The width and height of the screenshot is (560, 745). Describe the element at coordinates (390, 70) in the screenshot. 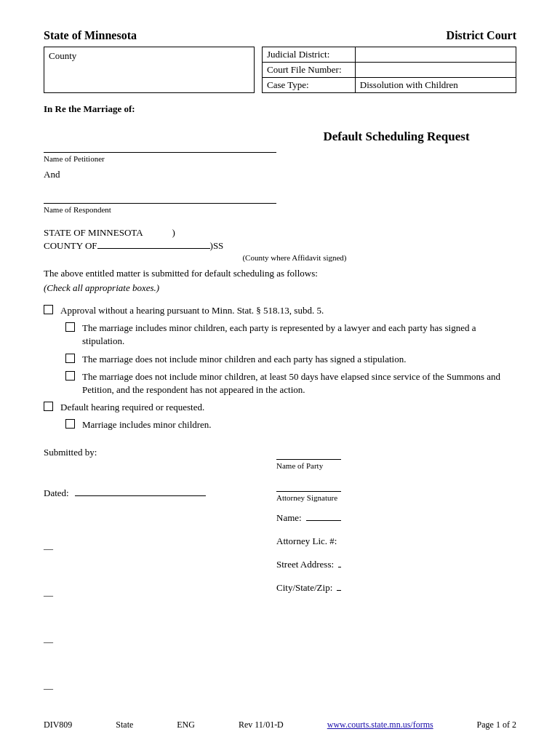

I see `court-file-row: Court File Number:` at that location.